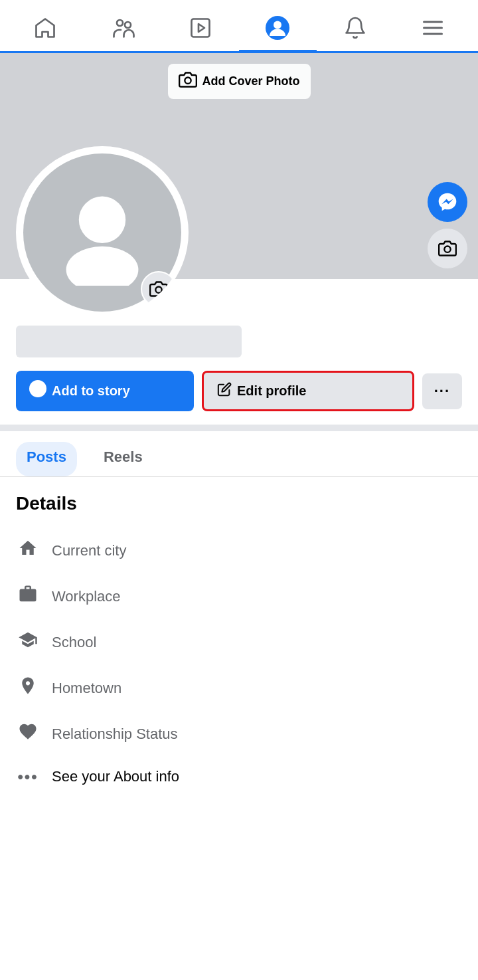 The image size is (478, 980). I want to click on add-cover-photo-button: Add Cover Photo, so click(239, 81).